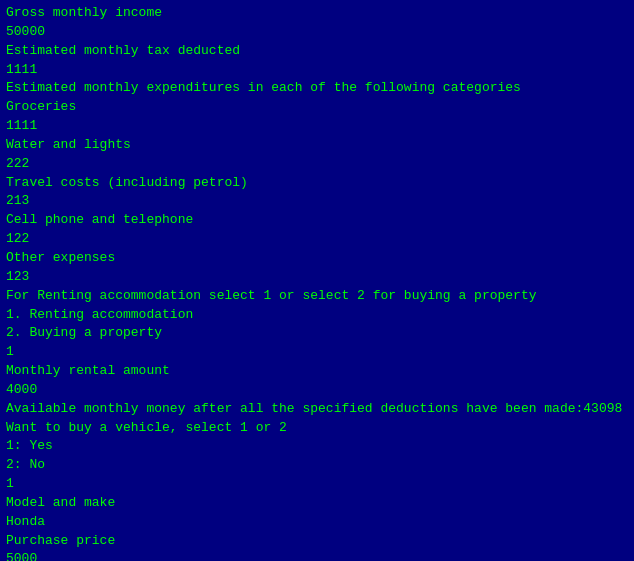  I want to click on terminal-line: 4000, so click(317, 390).